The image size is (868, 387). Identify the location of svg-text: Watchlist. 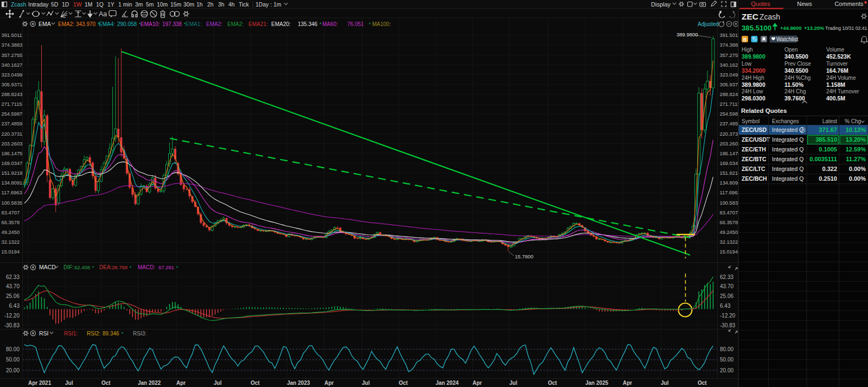
(787, 39).